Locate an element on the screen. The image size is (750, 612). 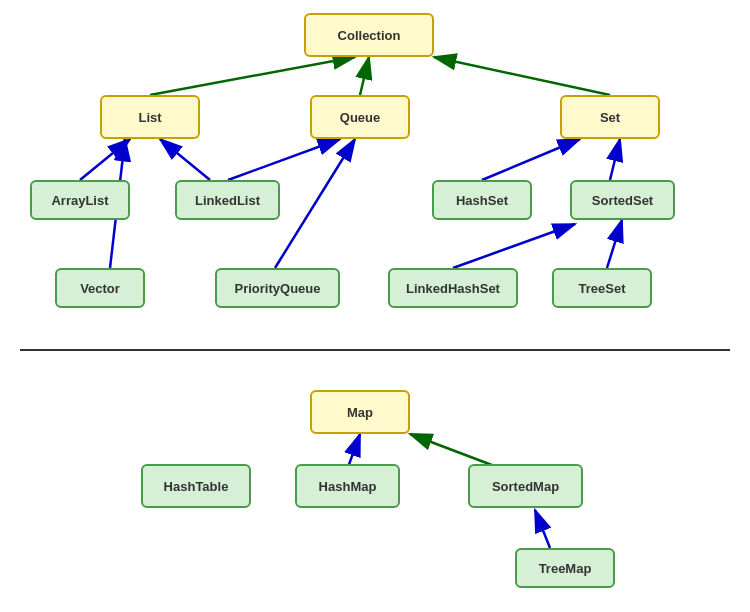
node-vector: Vector is located at coordinates (100, 288).